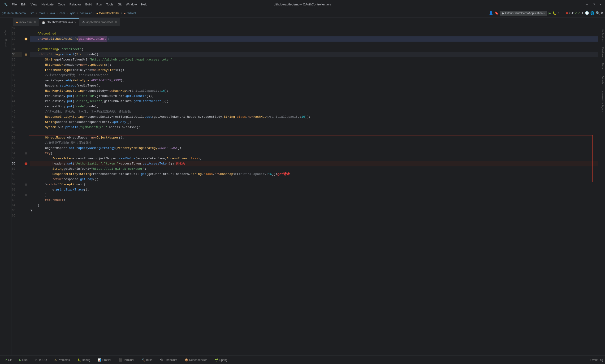 This screenshot has height=364, width=605. Describe the element at coordinates (41, 360) in the screenshot. I see `bottom-tab-todo: ☑ TODO` at that location.